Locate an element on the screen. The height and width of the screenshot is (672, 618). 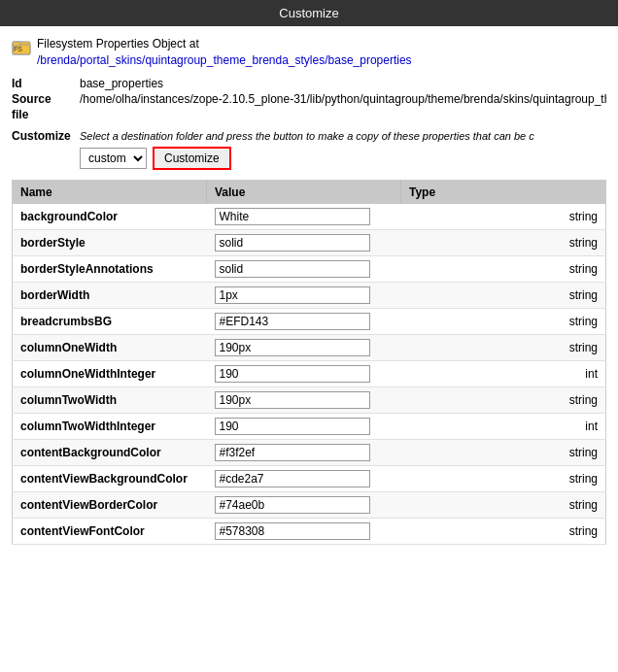
table-row: contentViewBackgroundColorstring is located at coordinates (309, 478).